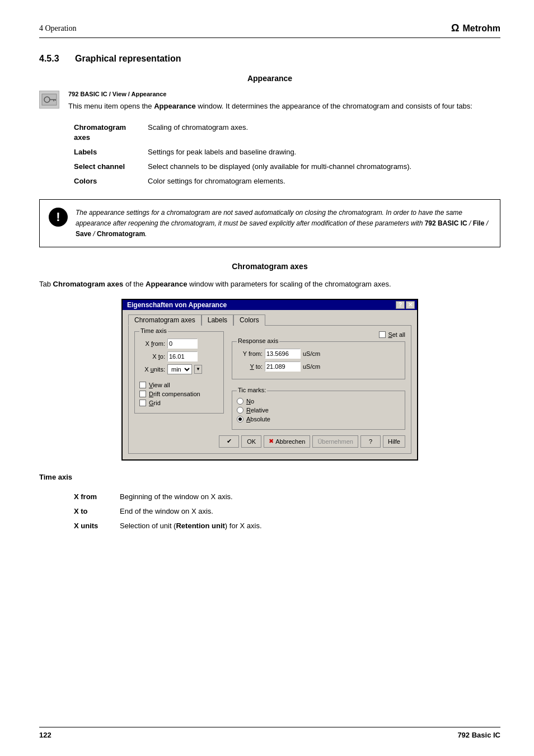 This screenshot has width=534, height=756. What do you see at coordinates (154, 403) in the screenshot?
I see `grid-label: Grid` at bounding box center [154, 403].